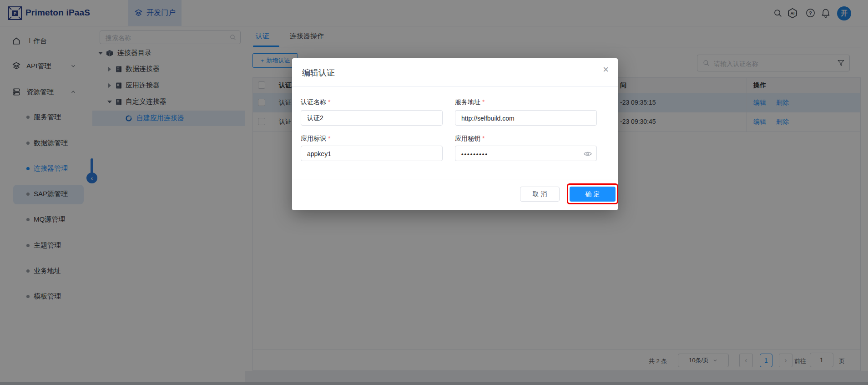  Describe the element at coordinates (372, 118) in the screenshot. I see `auth-name-field` at that location.